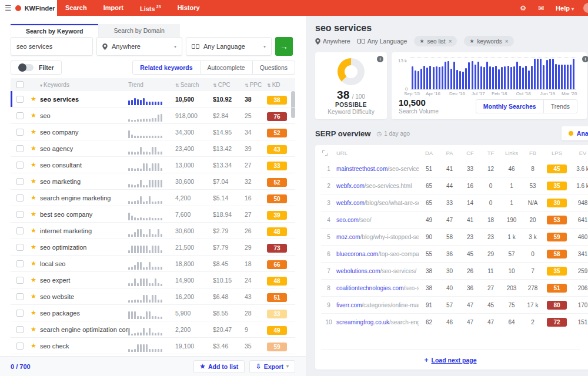 The width and height of the screenshot is (588, 376). Describe the element at coordinates (277, 347) in the screenshot. I see `kd-badge: 59` at that location.